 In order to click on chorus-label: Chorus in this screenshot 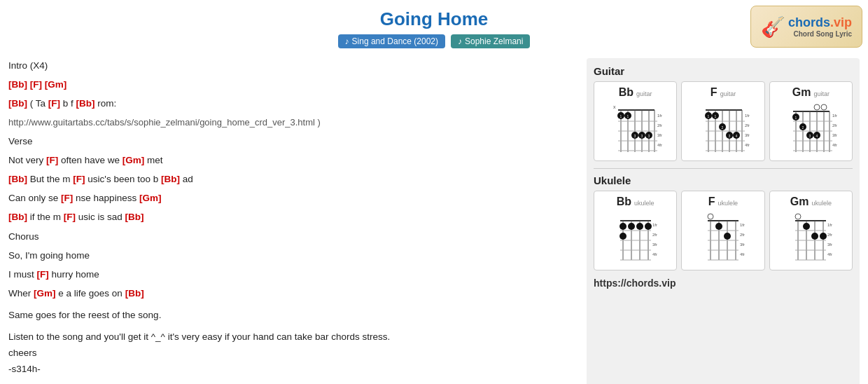, I will do `click(293, 237)`.